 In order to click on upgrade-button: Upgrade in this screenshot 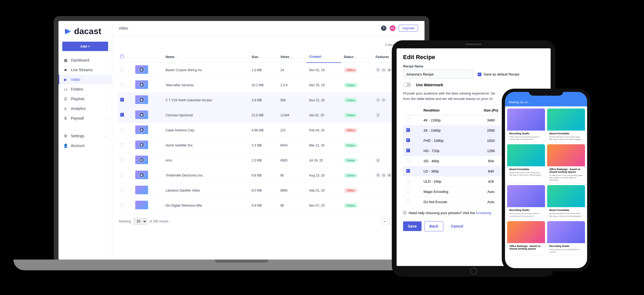, I will do `click(408, 28)`.